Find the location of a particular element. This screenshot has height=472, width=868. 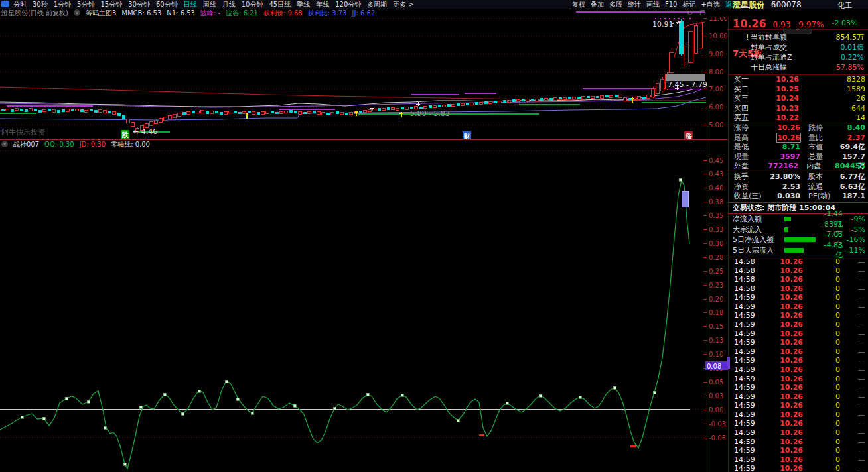

tick-list: 14:5810.260—14:5810.260—14:5810.260—14:5… is located at coordinates (798, 365).